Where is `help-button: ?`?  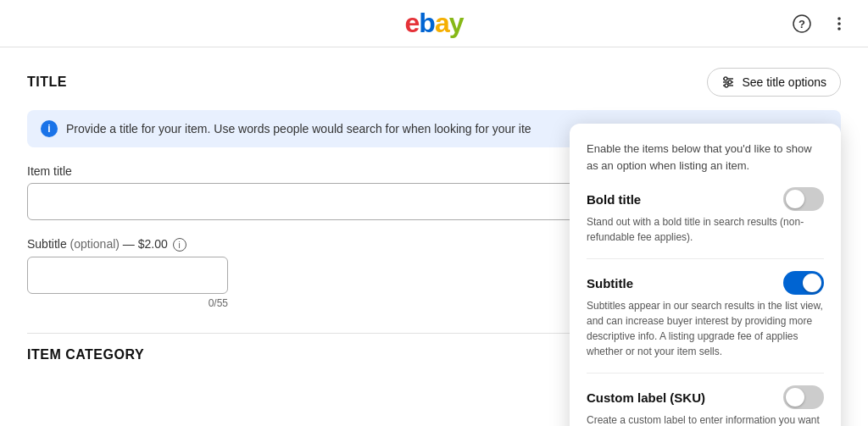 help-button: ? is located at coordinates (802, 24).